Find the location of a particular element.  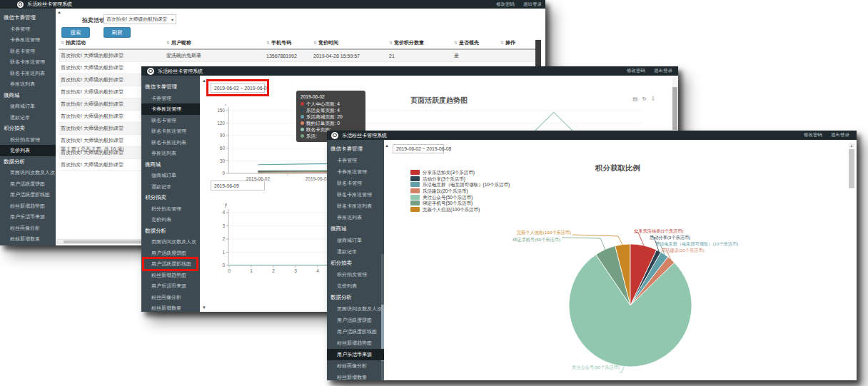

column-header: ⇅操作 is located at coordinates (520, 43).